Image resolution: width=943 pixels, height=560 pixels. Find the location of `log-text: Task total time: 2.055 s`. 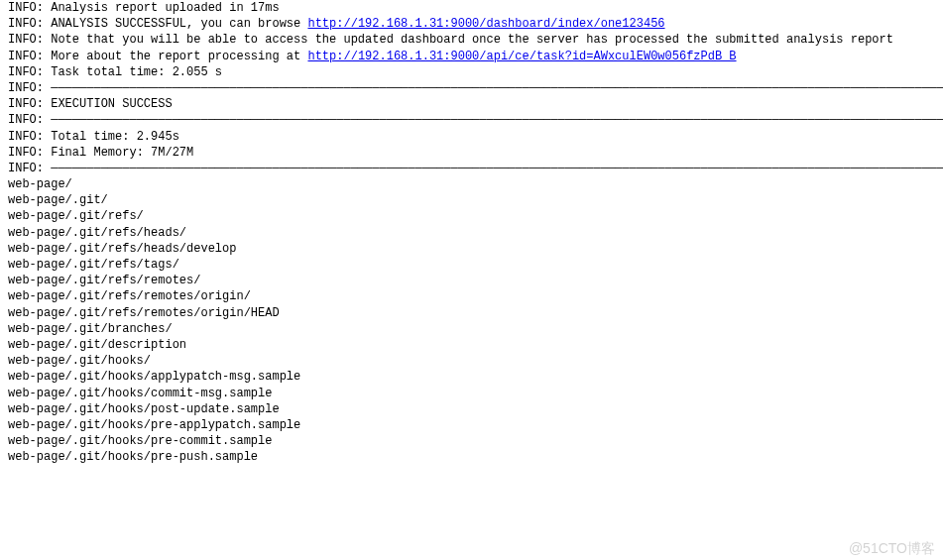

log-text: Task total time: 2.055 s is located at coordinates (137, 72).